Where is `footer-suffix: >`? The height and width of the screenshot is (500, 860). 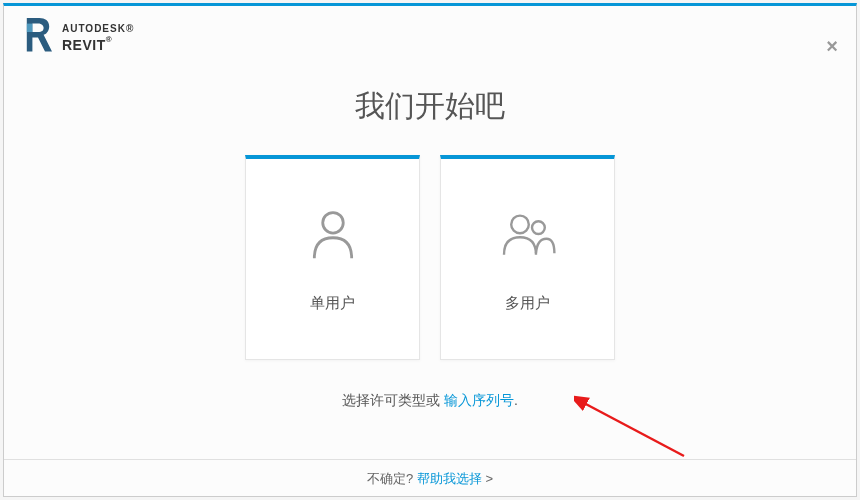
footer-suffix: > is located at coordinates (488, 478).